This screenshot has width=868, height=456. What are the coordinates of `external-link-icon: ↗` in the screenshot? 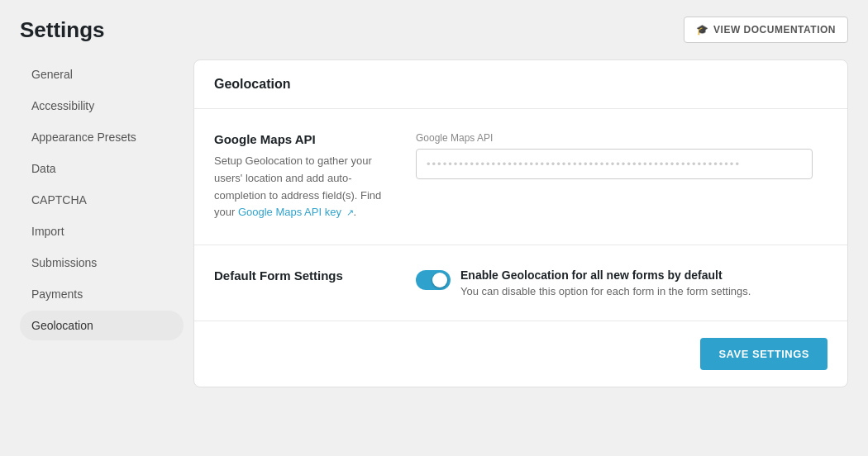 It's located at (351, 213).